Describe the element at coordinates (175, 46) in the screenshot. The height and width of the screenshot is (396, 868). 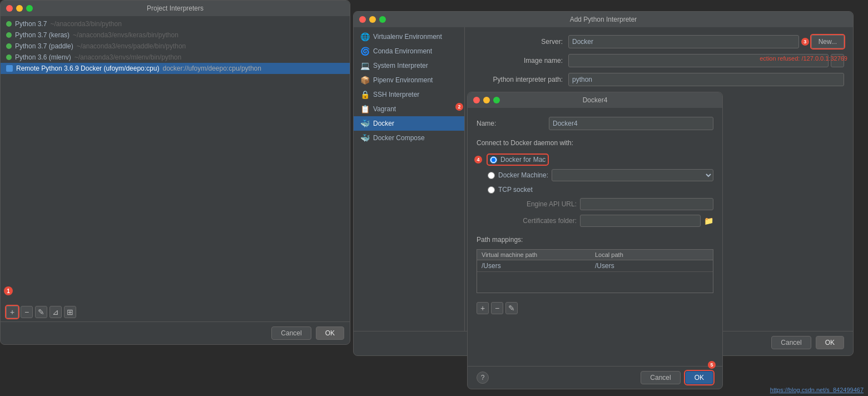
I see `list-item: Python 3.7 (paddle) ~/anaconda3/envs/pad…` at that location.